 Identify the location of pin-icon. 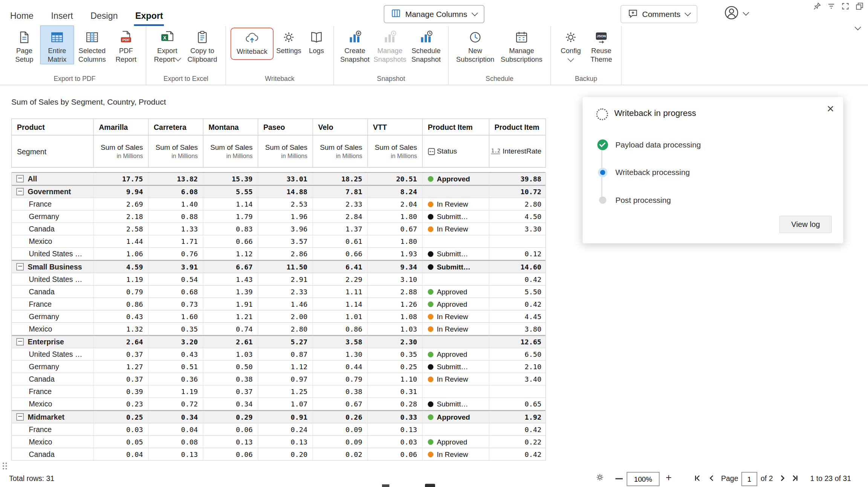
(818, 6).